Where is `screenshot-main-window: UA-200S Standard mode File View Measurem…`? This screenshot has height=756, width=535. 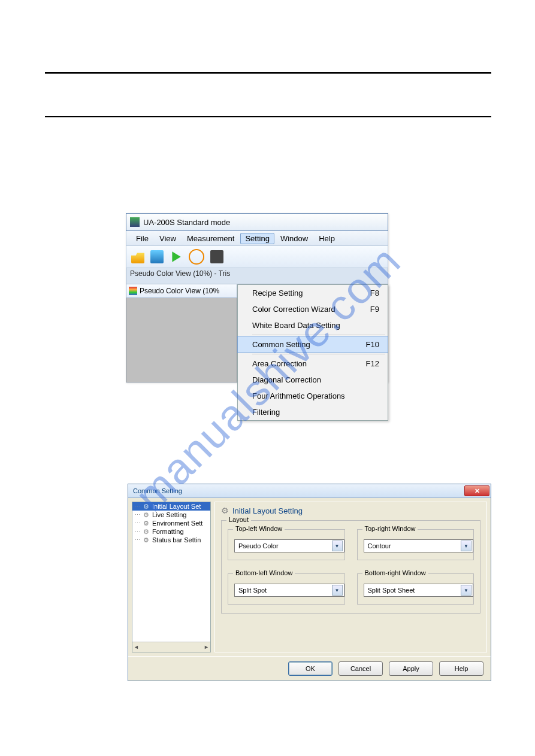 screenshot-main-window: UA-200S Standard mode File View Measurem… is located at coordinates (257, 298).